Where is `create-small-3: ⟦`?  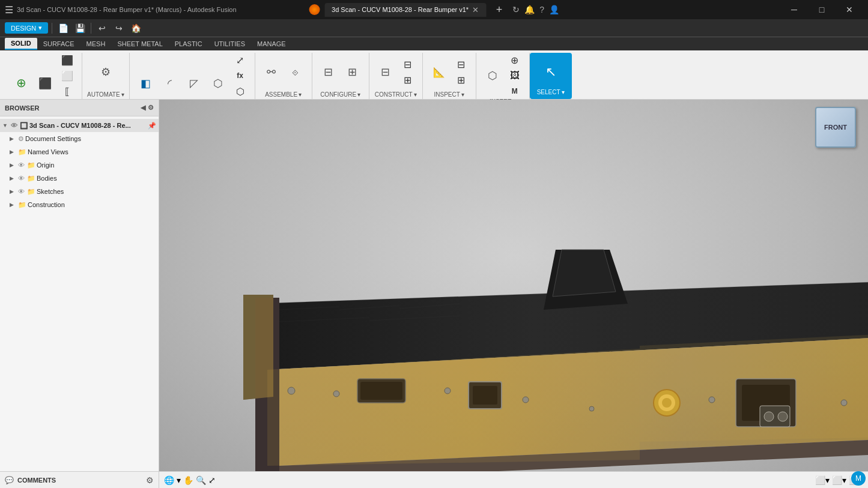
create-small-3: ⟦ is located at coordinates (67, 91).